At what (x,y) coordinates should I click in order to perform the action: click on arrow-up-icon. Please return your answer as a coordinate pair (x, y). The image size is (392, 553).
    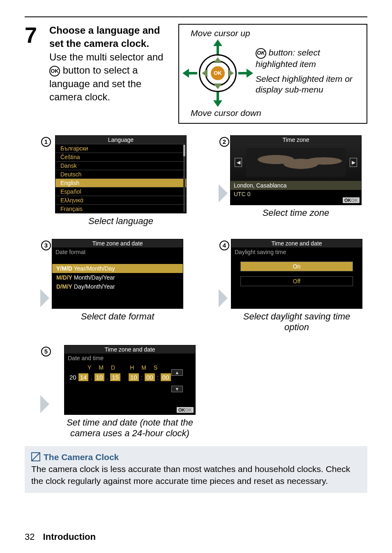
    Looking at the image, I should click on (218, 43).